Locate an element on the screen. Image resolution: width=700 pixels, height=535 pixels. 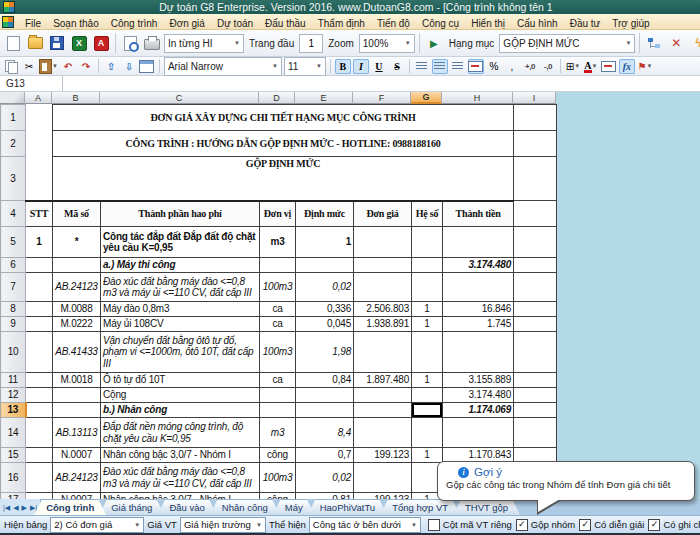
cell-D7: 100m3 is located at coordinates (278, 288).